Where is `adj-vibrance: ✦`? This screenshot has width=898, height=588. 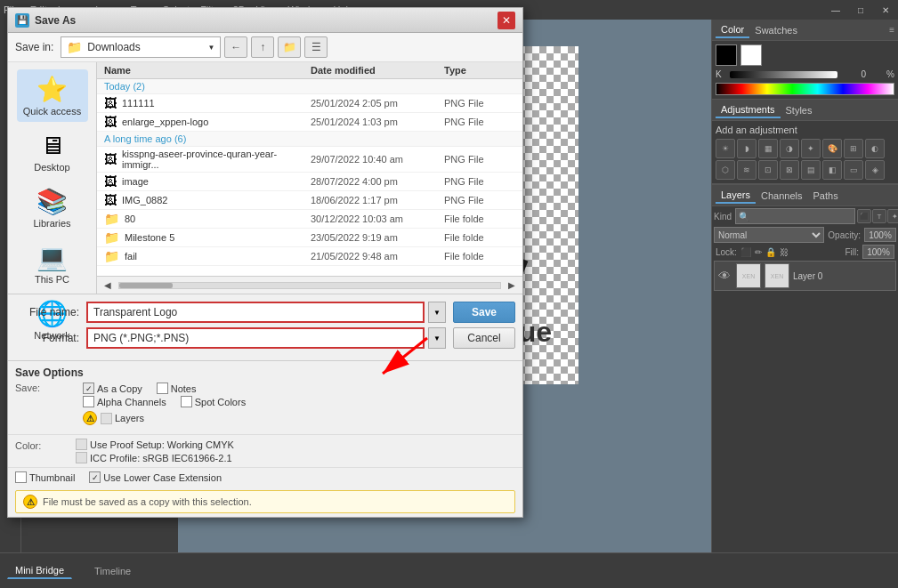 adj-vibrance: ✦ is located at coordinates (811, 149).